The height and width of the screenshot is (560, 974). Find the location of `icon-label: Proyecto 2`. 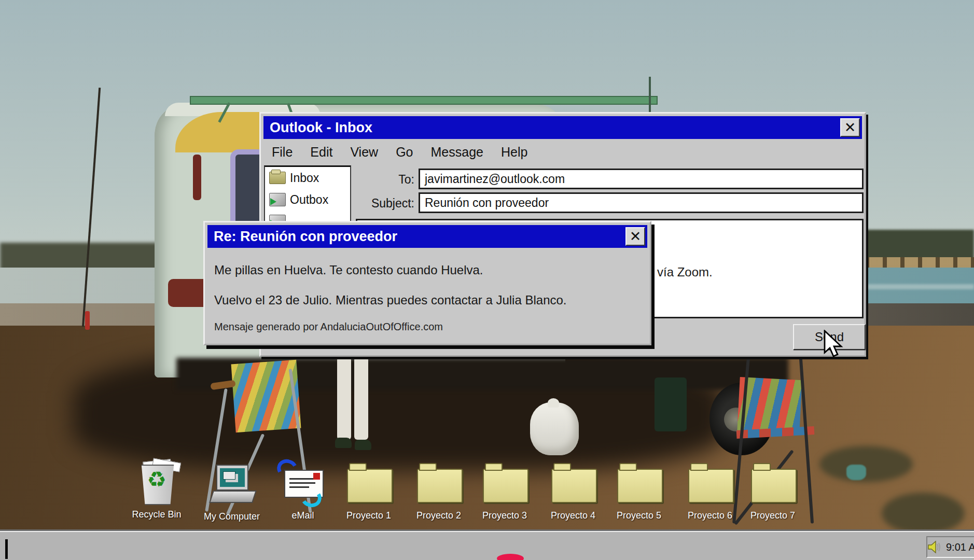

icon-label: Proyecto 2 is located at coordinates (439, 515).